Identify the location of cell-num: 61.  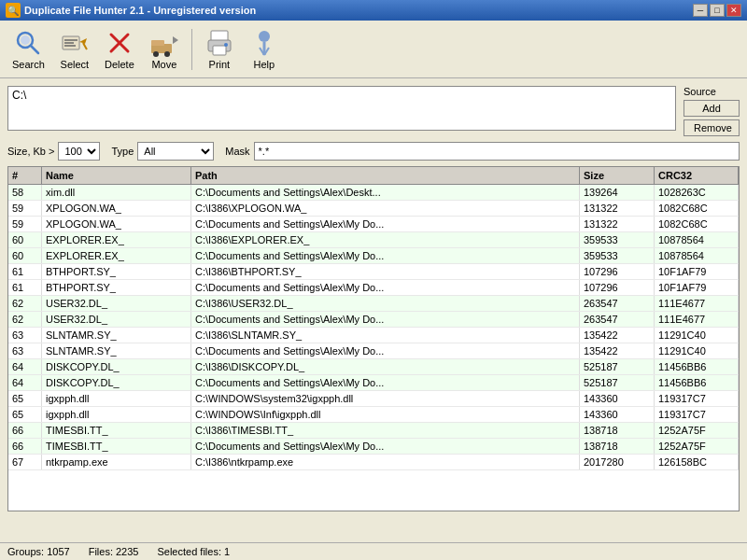
(25, 272).